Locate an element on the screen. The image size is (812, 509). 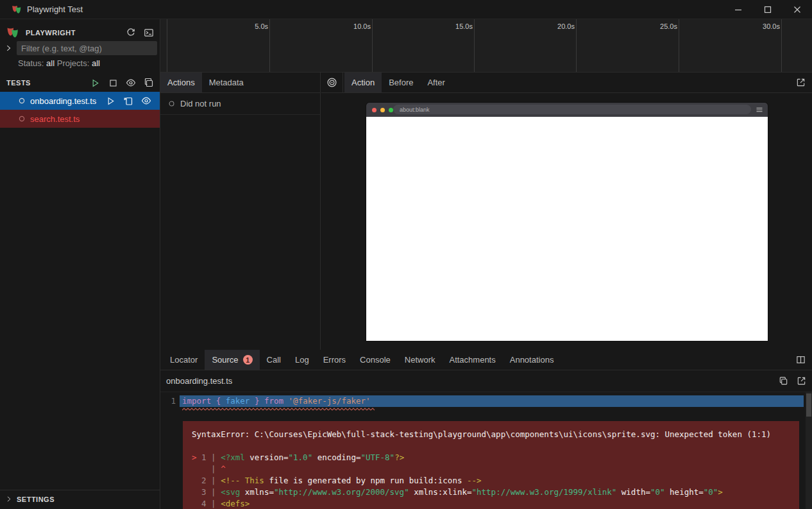
tab-source-label: Source is located at coordinates (224, 359).